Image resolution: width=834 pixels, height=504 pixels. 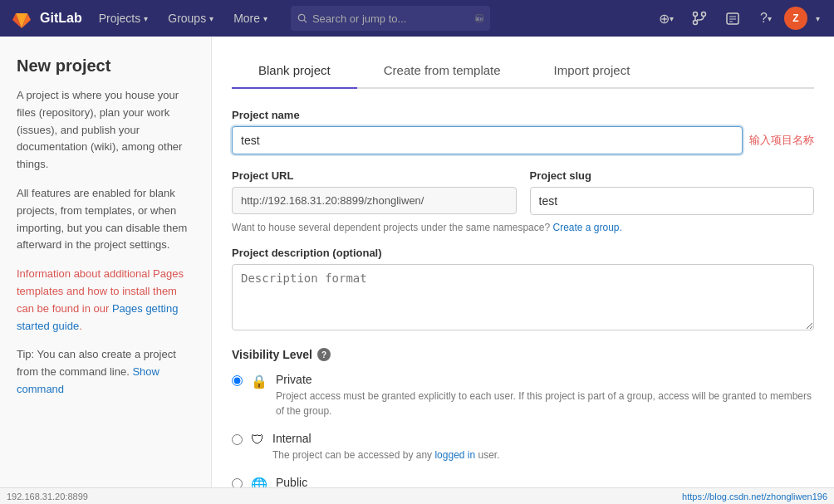 What do you see at coordinates (22, 18) in the screenshot?
I see `gitlab-logo-icon` at bounding box center [22, 18].